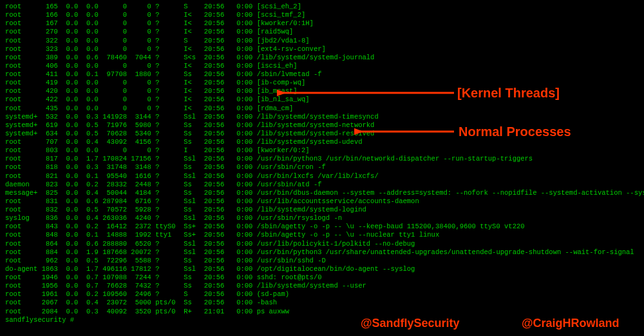 Image resolution: width=644 pixels, height=336 pixels. What do you see at coordinates (515, 132) in the screenshot?
I see `normal-processes-label: Normal Processes` at bounding box center [515, 132].